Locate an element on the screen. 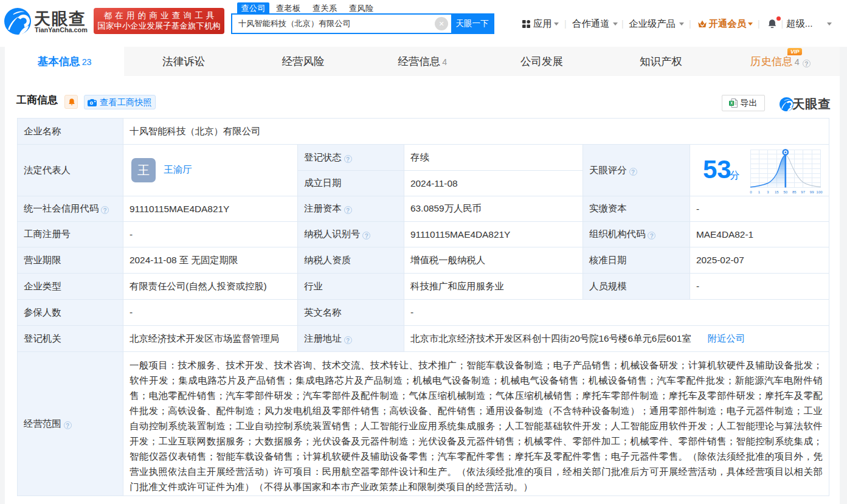  svg-text: 97 is located at coordinates (803, 192).